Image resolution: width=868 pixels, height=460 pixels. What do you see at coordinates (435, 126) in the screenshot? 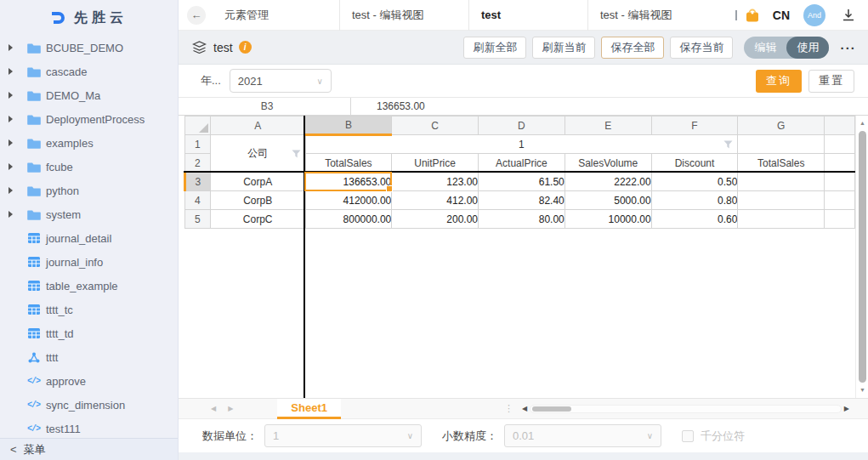
I see `column-header-c: C` at bounding box center [435, 126].